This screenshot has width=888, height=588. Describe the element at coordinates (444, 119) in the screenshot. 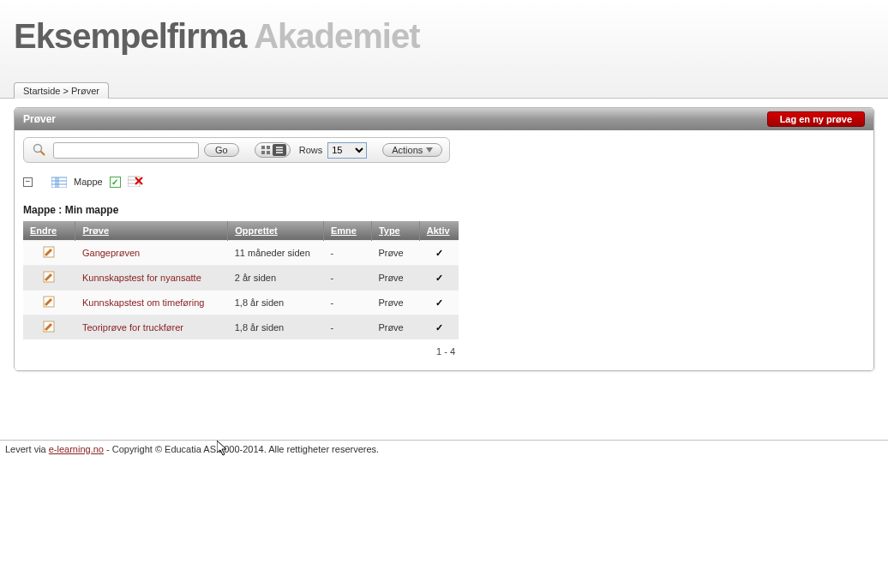

I see `panel-header: Prøver Lag en ny prøve` at that location.